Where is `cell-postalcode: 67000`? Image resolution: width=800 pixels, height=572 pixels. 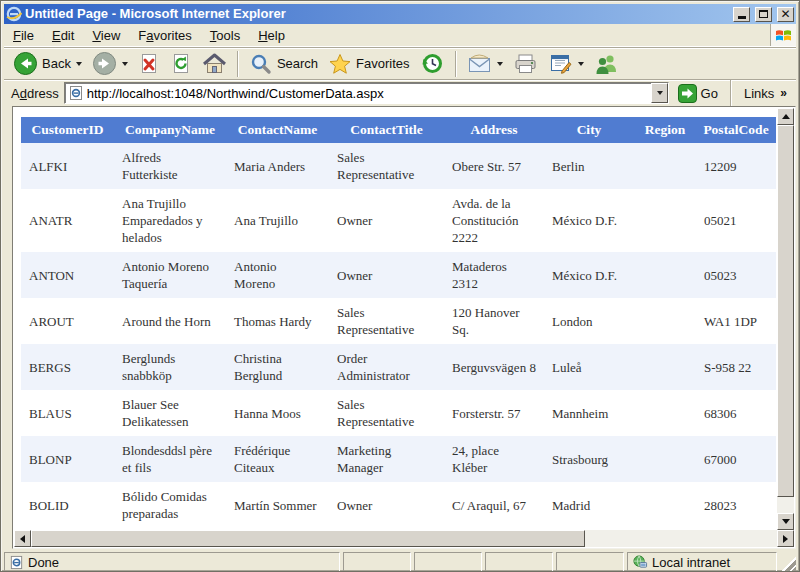 cell-postalcode: 67000 is located at coordinates (736, 459).